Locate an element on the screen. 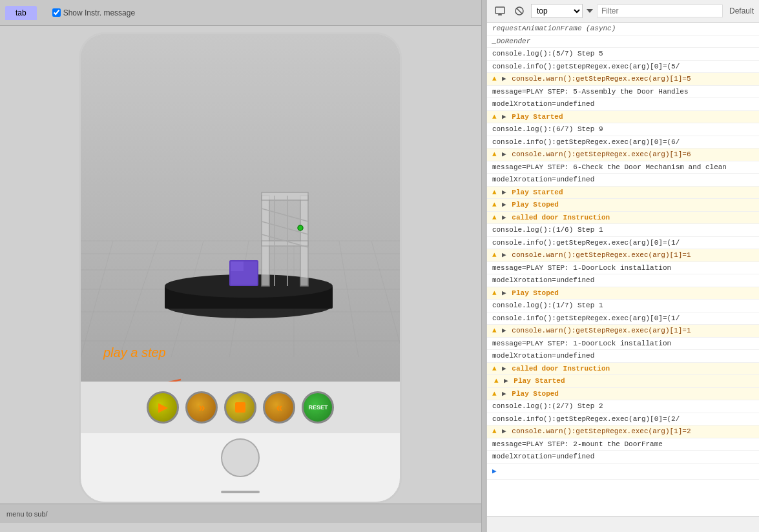  console-entry: console.log():(1/7) Step 1 is located at coordinates (623, 306).